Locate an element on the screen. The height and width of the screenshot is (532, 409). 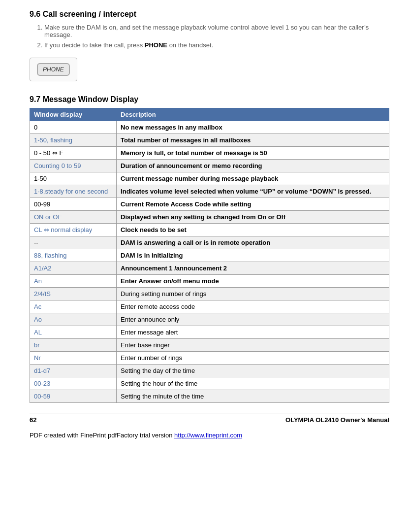
table-cell-window: Ao is located at coordinates (73, 320).